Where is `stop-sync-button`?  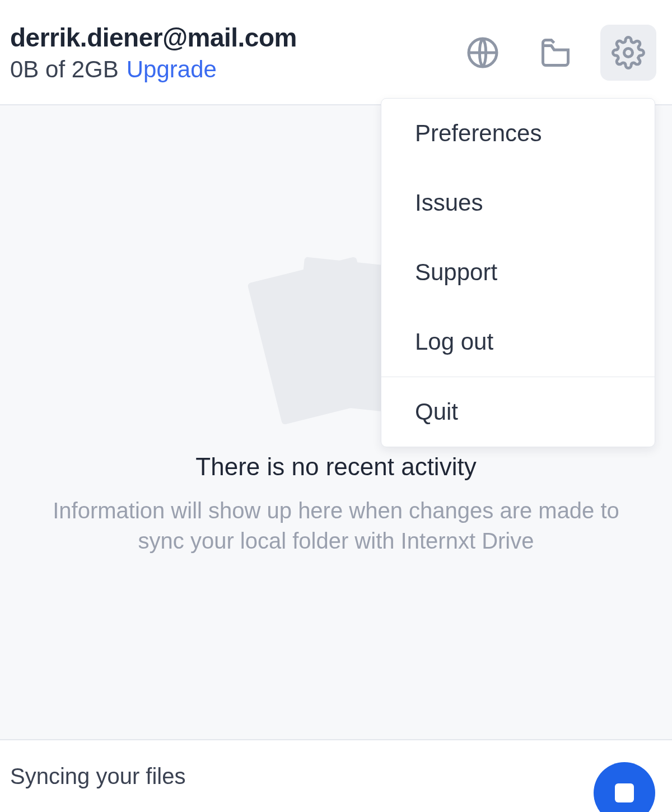
stop-sync-button is located at coordinates (624, 787).